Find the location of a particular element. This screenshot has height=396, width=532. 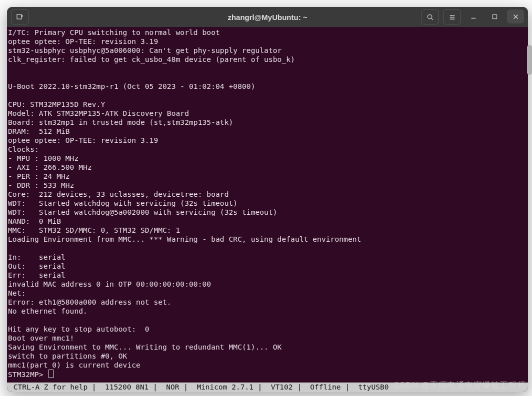

minicom-statusbar: CTRL-A Z for help | 115200 8N1 | NOR | M… is located at coordinates (268, 388).